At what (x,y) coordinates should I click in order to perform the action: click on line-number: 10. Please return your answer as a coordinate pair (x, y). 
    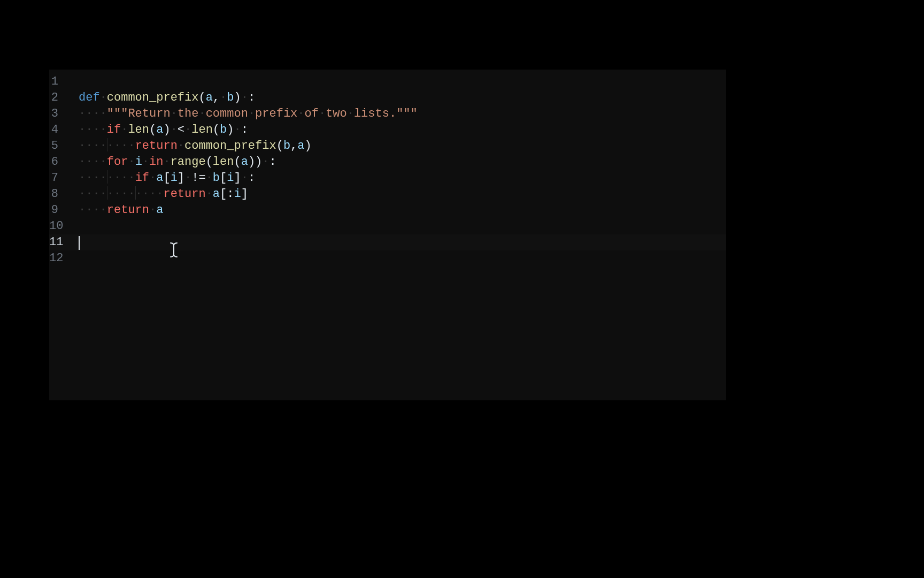
    Looking at the image, I should click on (64, 226).